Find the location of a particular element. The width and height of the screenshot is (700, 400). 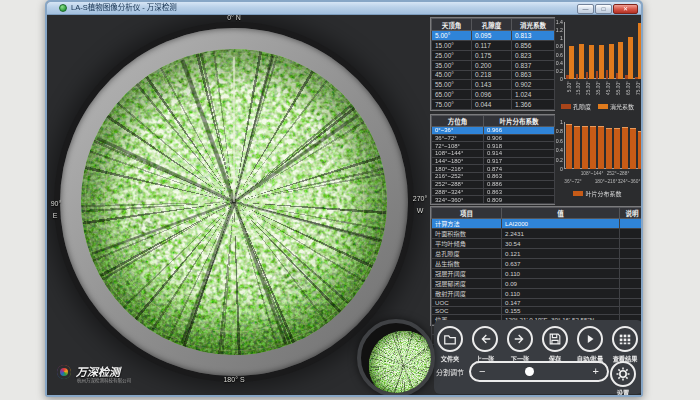

table-row: UOC0.147 is located at coordinates (537, 303).